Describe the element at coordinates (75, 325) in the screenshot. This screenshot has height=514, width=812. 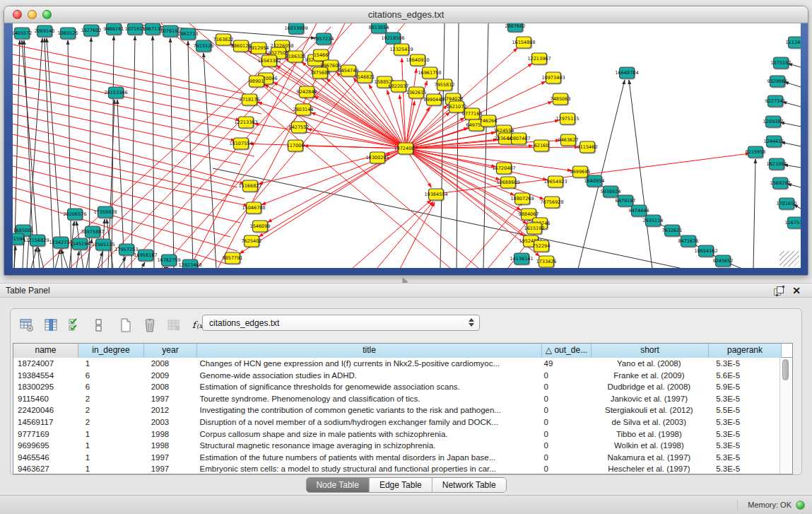
I see `select-all-rows-icon` at that location.